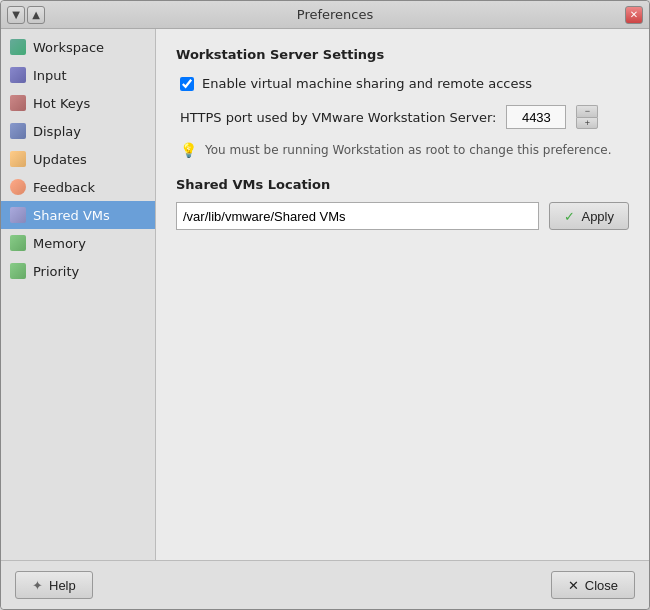  Describe the element at coordinates (16, 15) in the screenshot. I see `minimize-button: ▼` at that location.